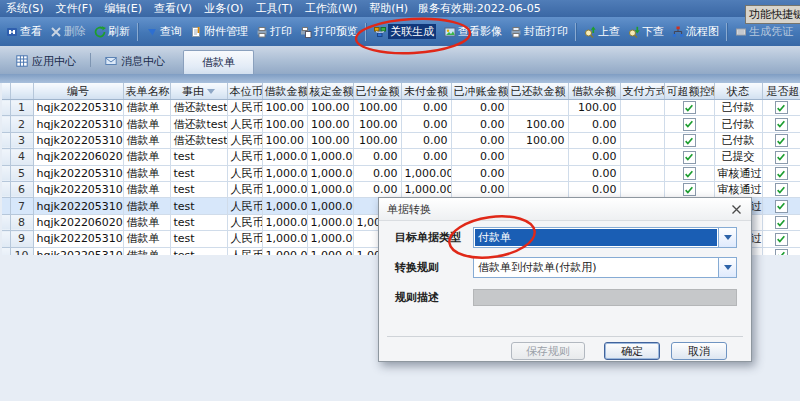 This screenshot has height=401, width=800. What do you see at coordinates (211, 92) in the screenshot?
I see `filter-icon` at bounding box center [211, 92].